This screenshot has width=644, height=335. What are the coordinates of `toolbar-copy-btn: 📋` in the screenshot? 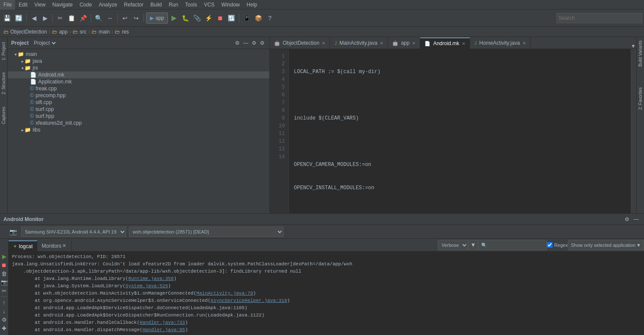 It's located at (71, 18).